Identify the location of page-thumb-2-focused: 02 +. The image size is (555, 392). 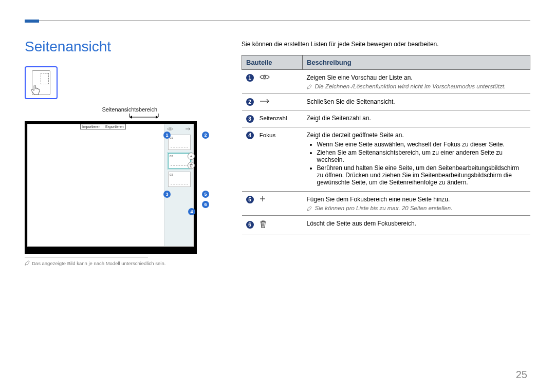
(179, 161).